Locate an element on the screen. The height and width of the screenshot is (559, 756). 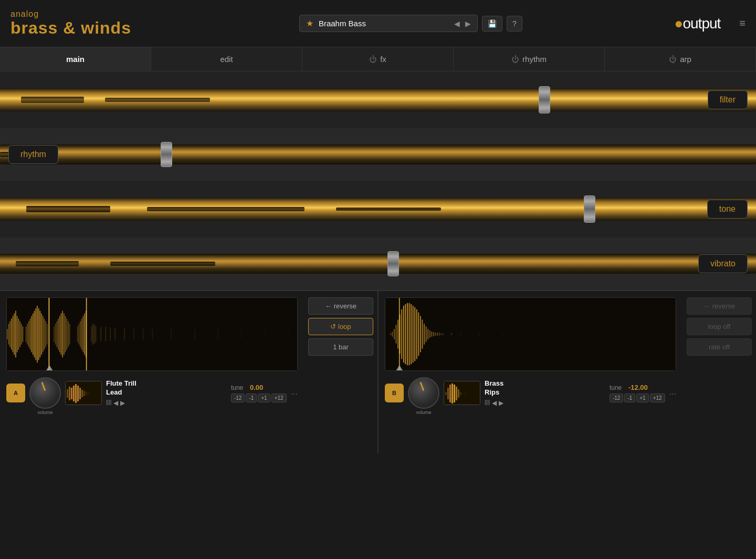
channel-b-sample-bars: |||| is located at coordinates (487, 403).